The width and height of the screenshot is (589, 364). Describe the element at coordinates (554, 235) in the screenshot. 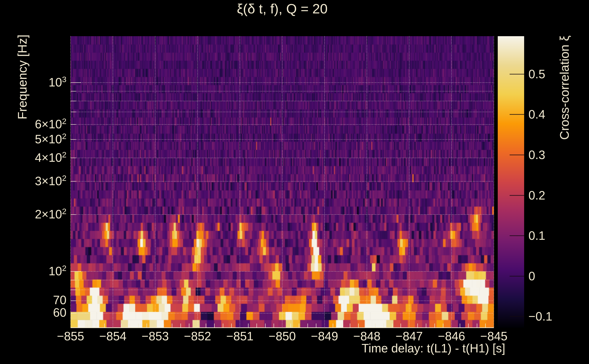

I see `colorbar-tick-label: 0.1` at that location.